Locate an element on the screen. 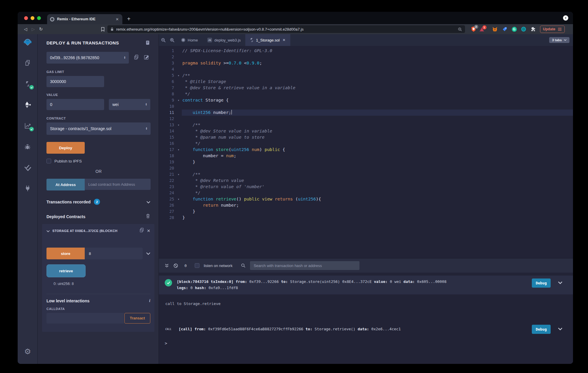  window-controls is located at coordinates (32, 18).